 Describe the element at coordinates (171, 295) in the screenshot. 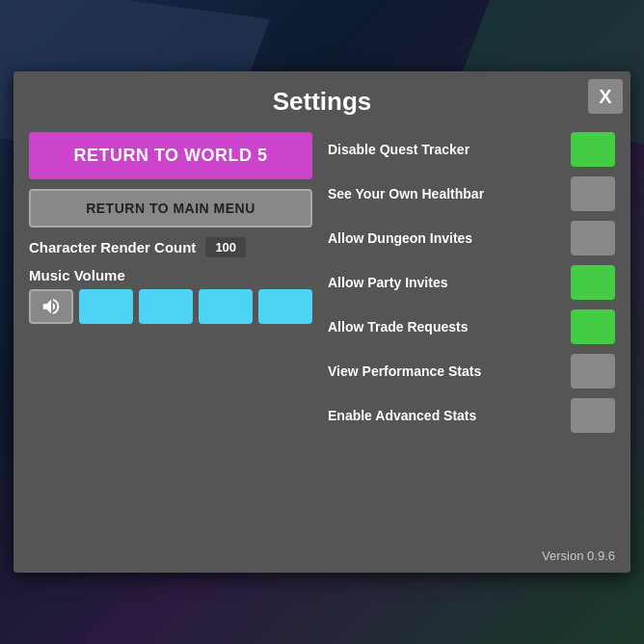

I see `music-volume-section: Music Volume` at that location.